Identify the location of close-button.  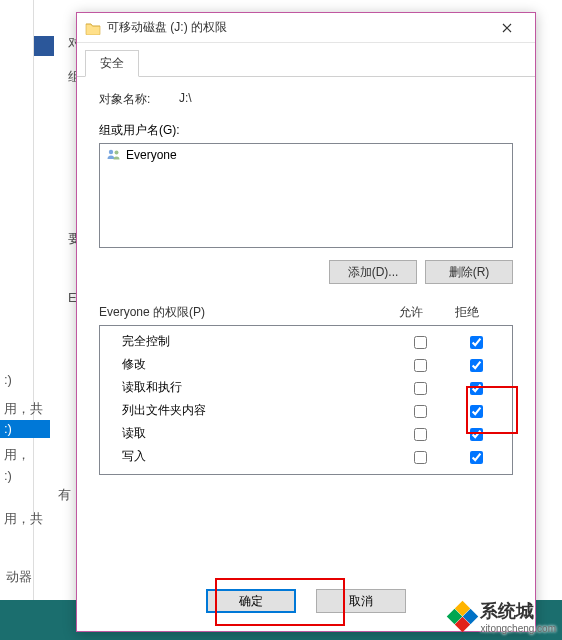
(507, 28).